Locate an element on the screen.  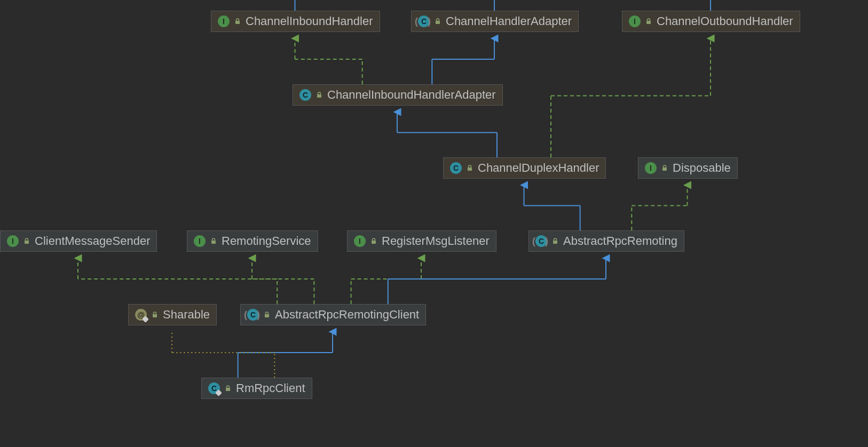
kind-icon: @ is located at coordinates (141, 315).